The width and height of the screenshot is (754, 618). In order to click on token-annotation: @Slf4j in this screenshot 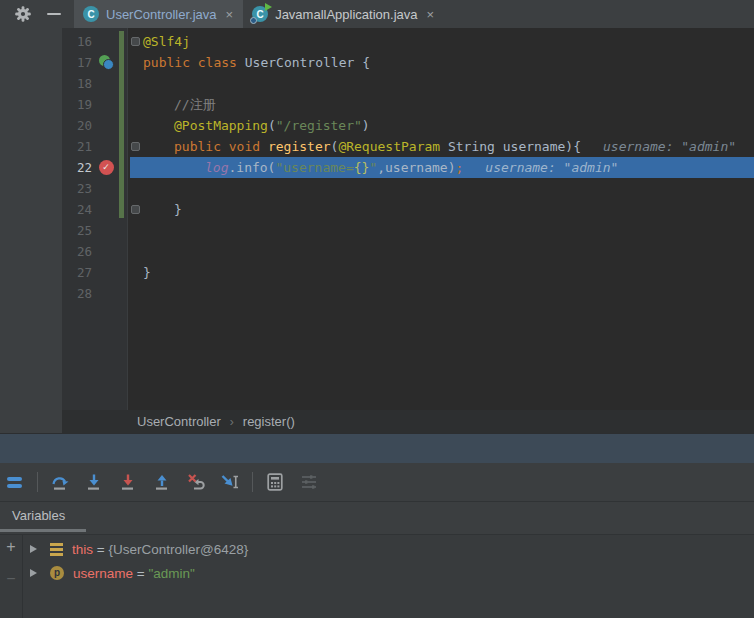, I will do `click(166, 42)`.